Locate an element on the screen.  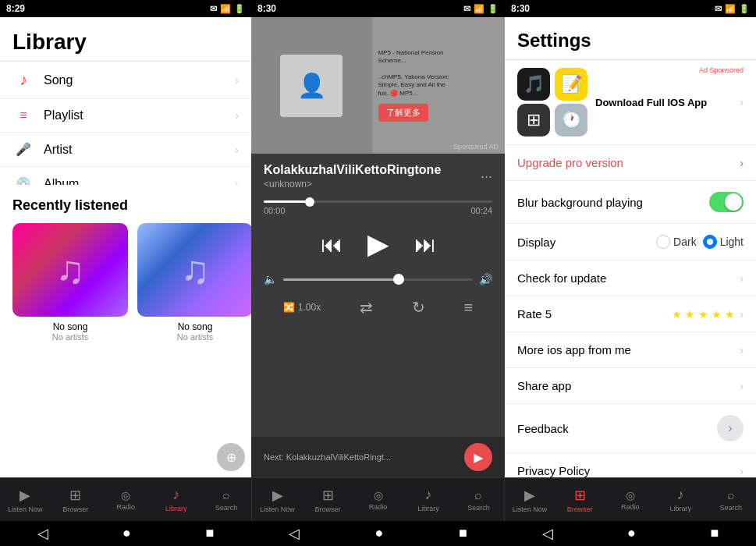
back-gesture-3: ◁ is located at coordinates (548, 534).